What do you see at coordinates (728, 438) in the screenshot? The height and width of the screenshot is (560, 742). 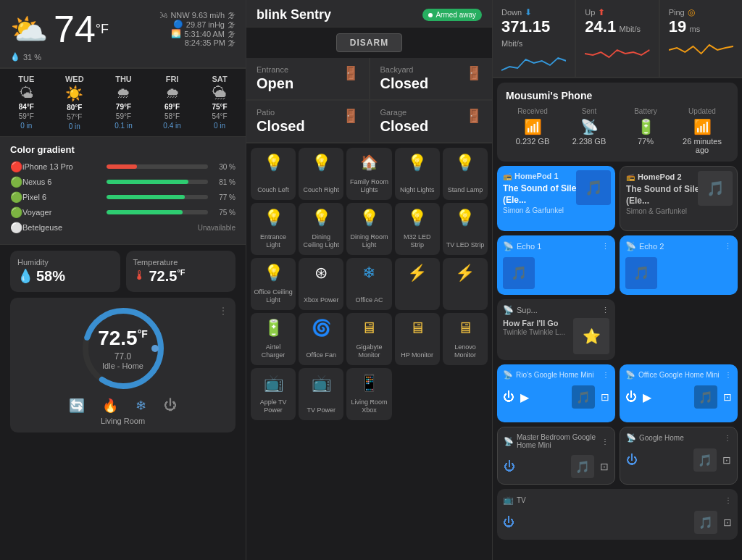 I see `google-home-menu: ⋮` at bounding box center [728, 438].